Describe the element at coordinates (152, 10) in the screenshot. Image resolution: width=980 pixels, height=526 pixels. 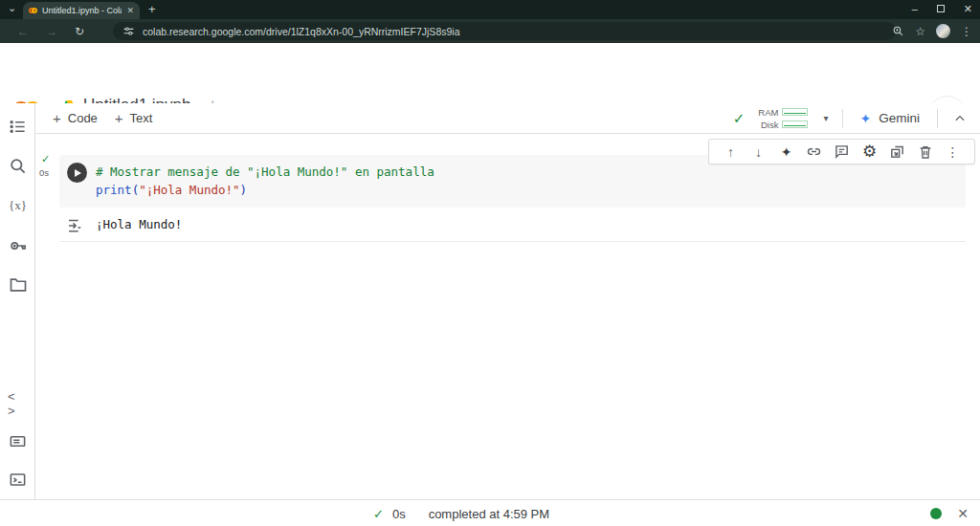
I see `new-tab-button: +` at that location.